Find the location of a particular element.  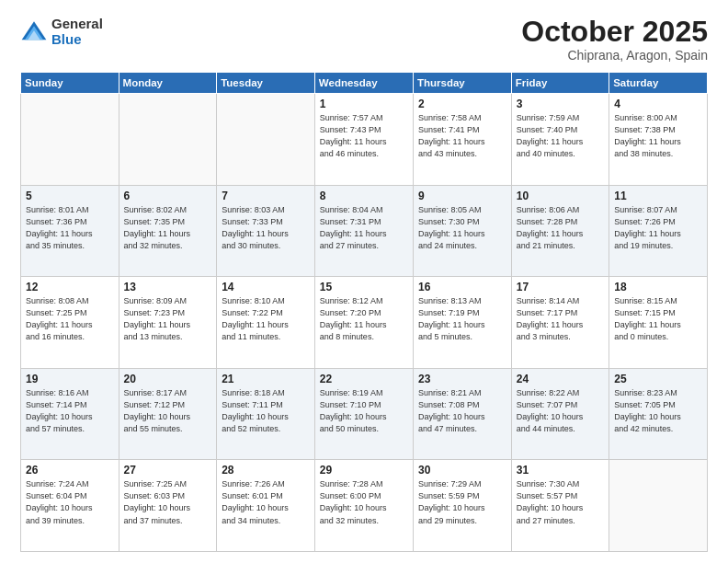

day-number: 20 is located at coordinates (168, 379).